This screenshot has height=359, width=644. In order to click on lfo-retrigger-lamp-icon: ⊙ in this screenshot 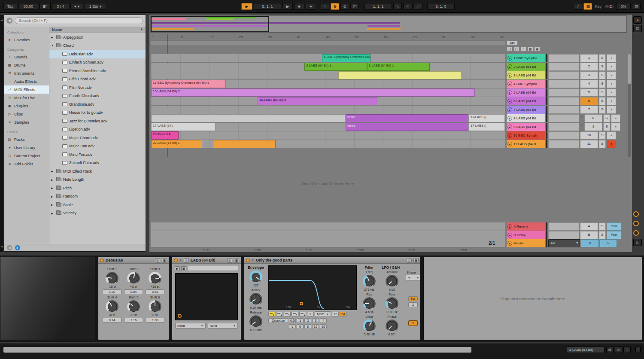, I will do `click(413, 323)`.